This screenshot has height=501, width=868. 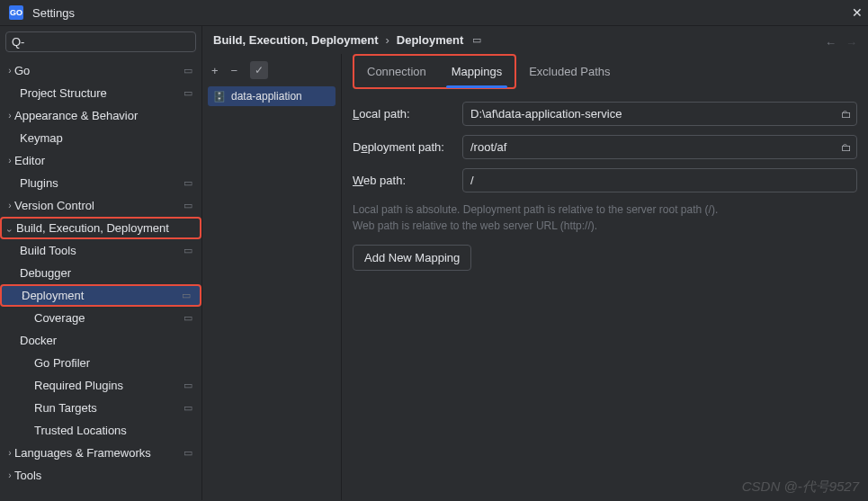 I want to click on back-icon: ←, so click(x=831, y=43).